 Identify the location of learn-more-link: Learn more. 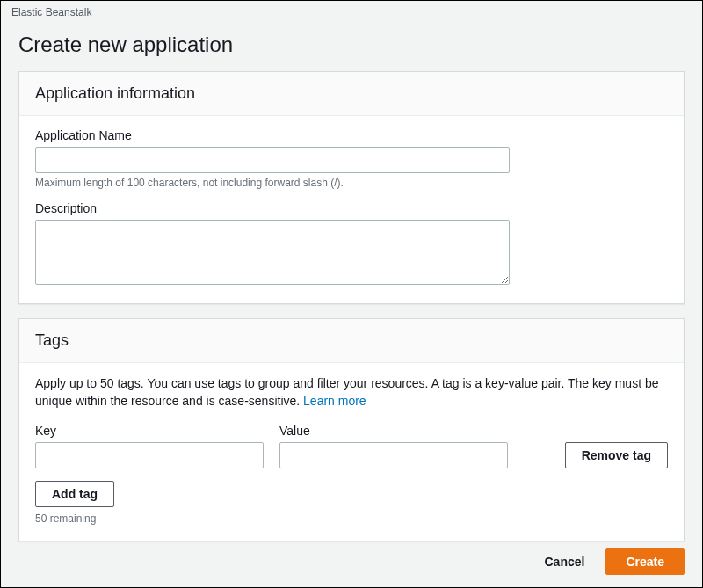
(335, 401).